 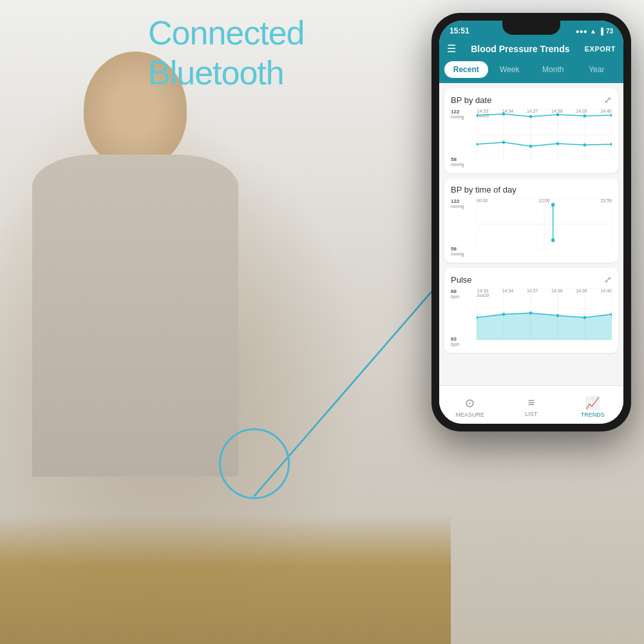 I want to click on phone-circle-highlight, so click(x=254, y=464).